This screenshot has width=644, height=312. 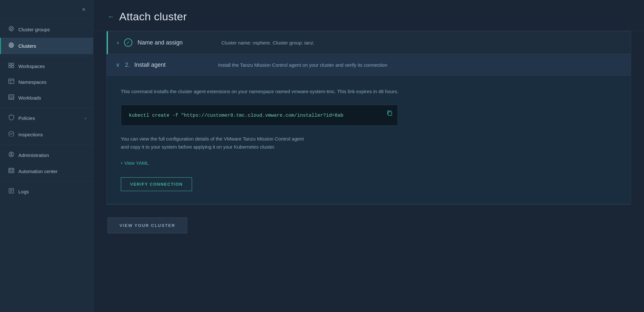 I want to click on cluster-groups-icon, so click(x=11, y=30).